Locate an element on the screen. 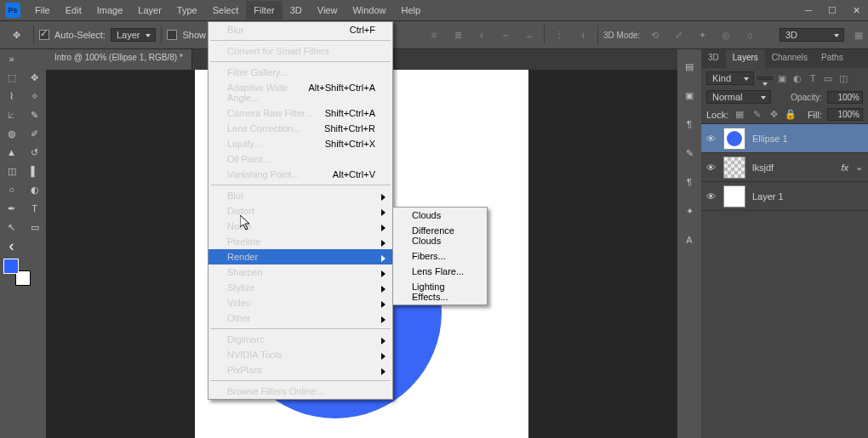 Image resolution: width=868 pixels, height=438 pixels. 3d-icon: ⤢ is located at coordinates (678, 35).